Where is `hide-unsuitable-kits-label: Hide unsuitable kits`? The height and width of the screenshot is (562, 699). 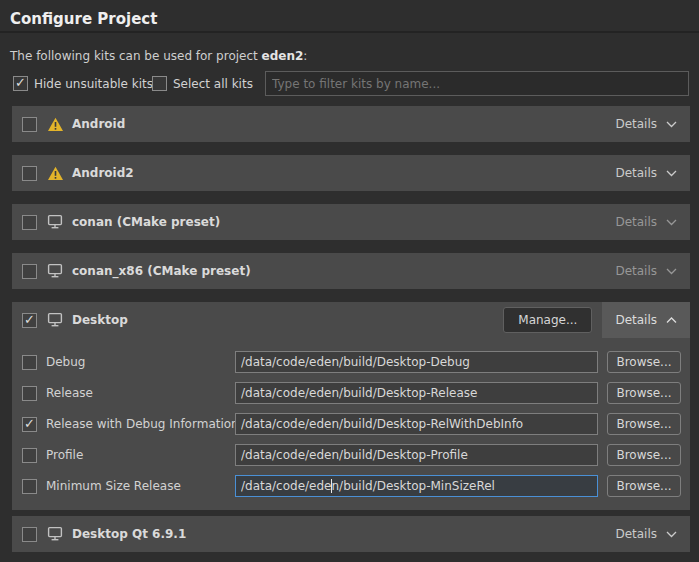 hide-unsuitable-kits-label: Hide unsuitable kits is located at coordinates (94, 84).